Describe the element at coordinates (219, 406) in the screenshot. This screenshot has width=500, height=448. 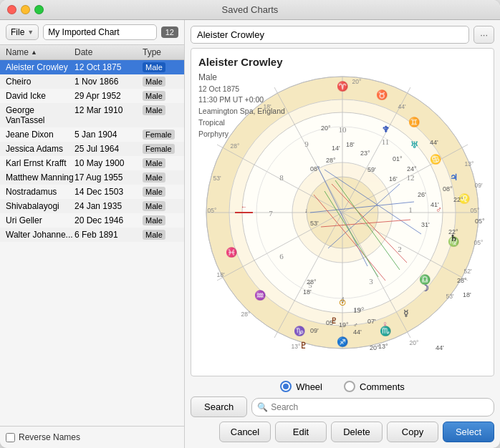
I see `search-button: Search` at that location.